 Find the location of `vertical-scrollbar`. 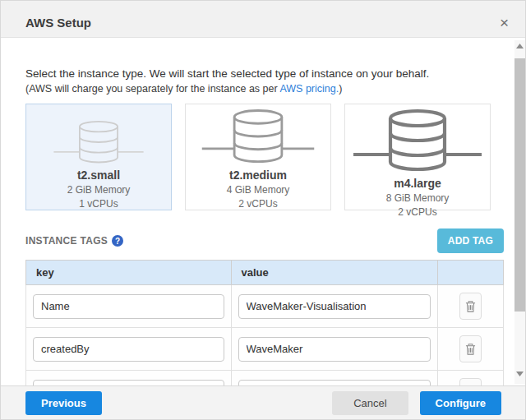

vertical-scrollbar is located at coordinates (519, 212).